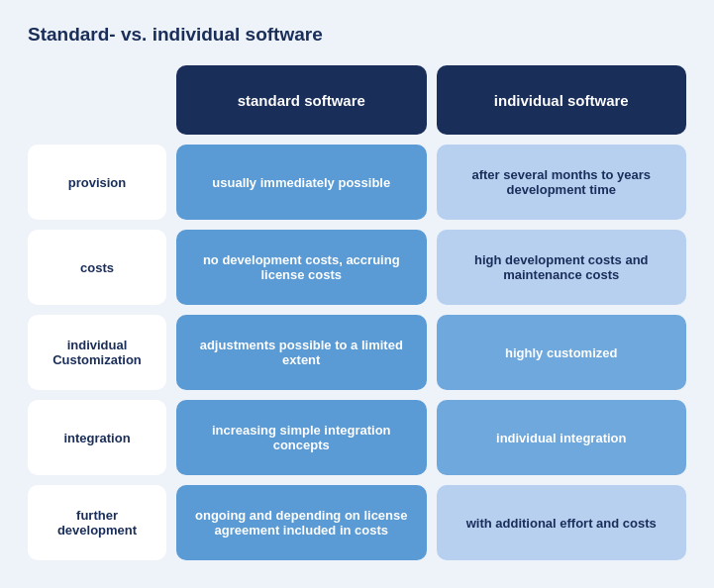 Image resolution: width=714 pixels, height=588 pixels. I want to click on cell-standard-1: no development costs, accruing license c…, so click(301, 267).